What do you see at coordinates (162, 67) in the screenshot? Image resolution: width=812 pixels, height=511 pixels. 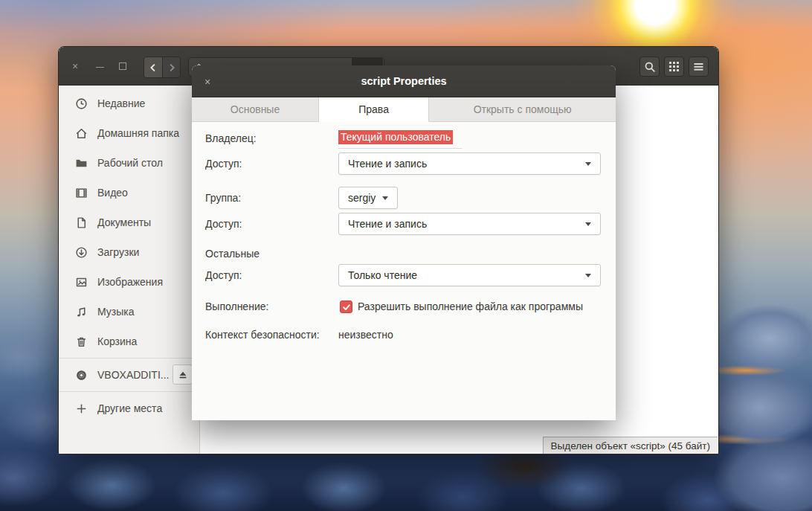 I see `navigation-buttons` at bounding box center [162, 67].